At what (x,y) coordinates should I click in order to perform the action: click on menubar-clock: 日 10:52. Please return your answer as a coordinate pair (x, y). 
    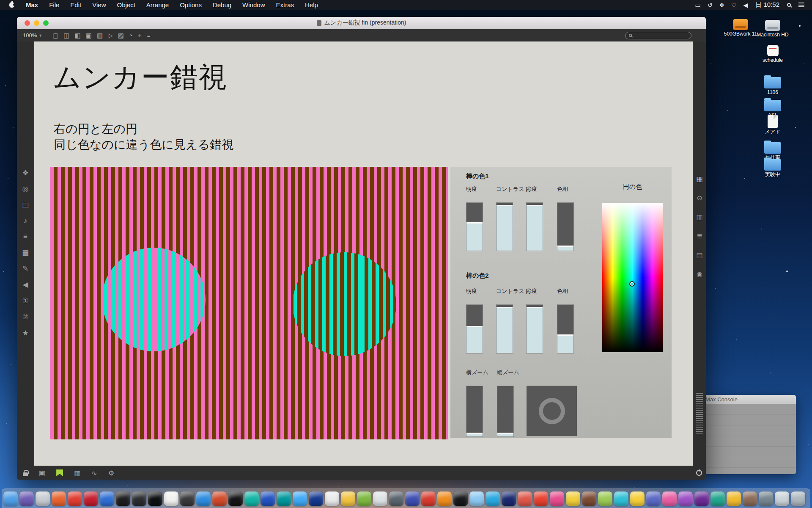
    Looking at the image, I should click on (767, 5).